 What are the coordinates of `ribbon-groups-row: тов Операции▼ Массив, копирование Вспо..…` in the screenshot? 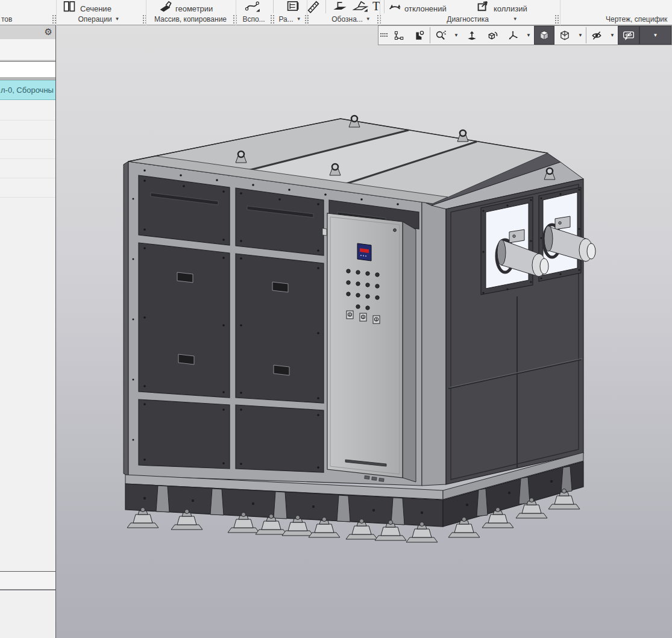 It's located at (336, 19).